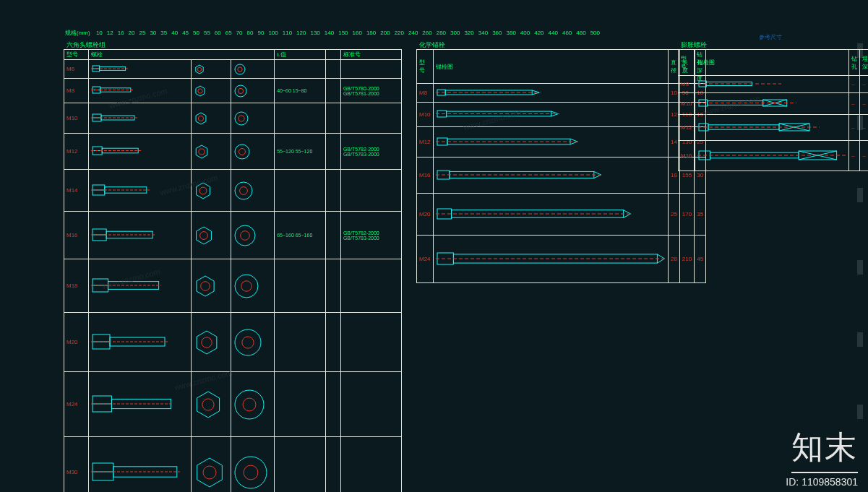  Describe the element at coordinates (497, 33) in the screenshot. I see `ruler-tick: 360` at that location.